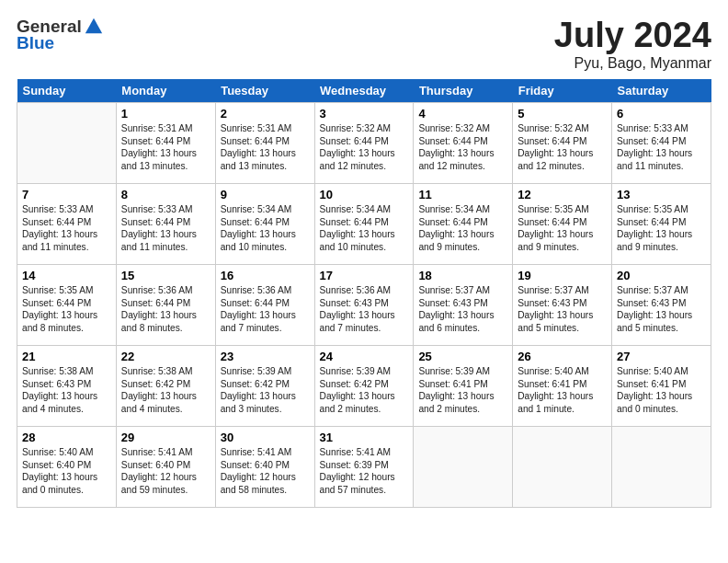 The width and height of the screenshot is (728, 563). What do you see at coordinates (165, 304) in the screenshot?
I see `calendar-cell: 15Sunrise: 5:36 AMSunset: 6:44 PMDayligh…` at bounding box center [165, 304].